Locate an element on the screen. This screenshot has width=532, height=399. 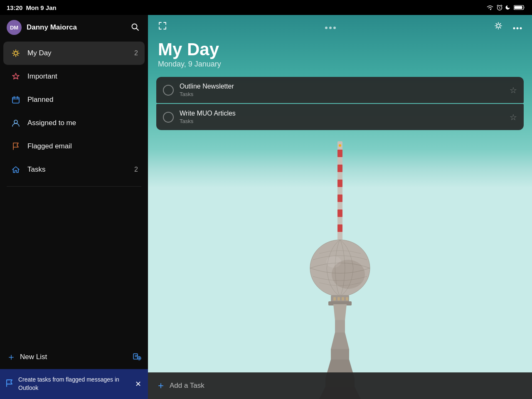
star-icon is located at coordinates (16, 76).